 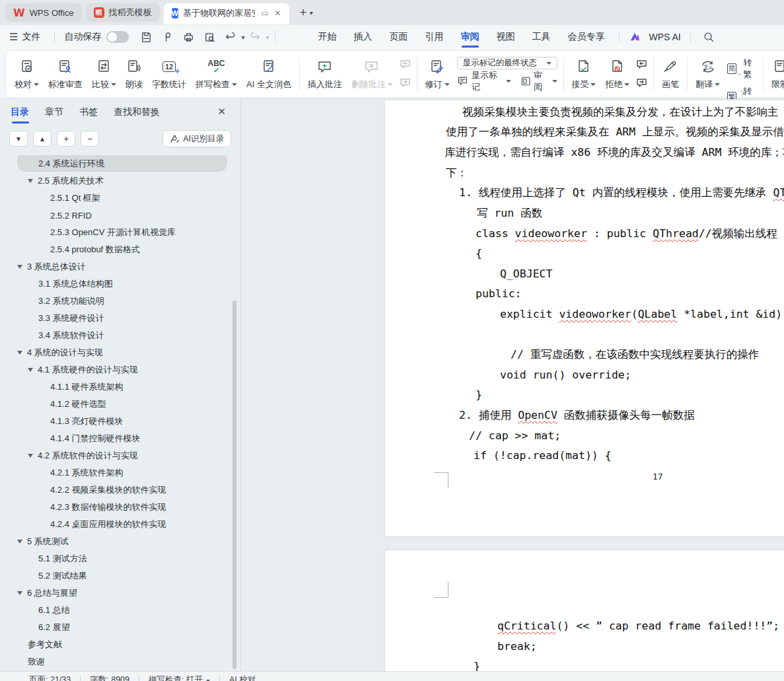 I want to click on toc-item: 2.5.3 OpenCV 开源计算机视觉库, so click(x=116, y=233).